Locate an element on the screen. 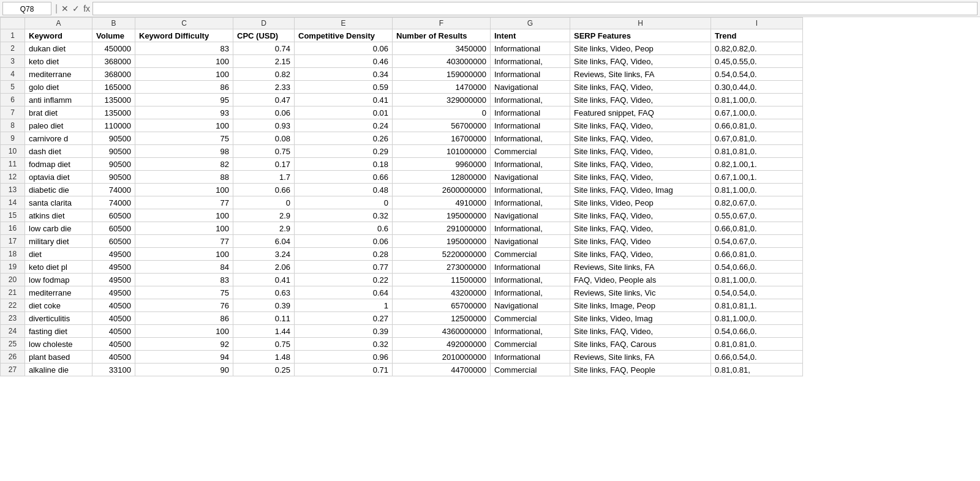 The image size is (980, 481). cell-r21-c1: mediterrane is located at coordinates (59, 293).